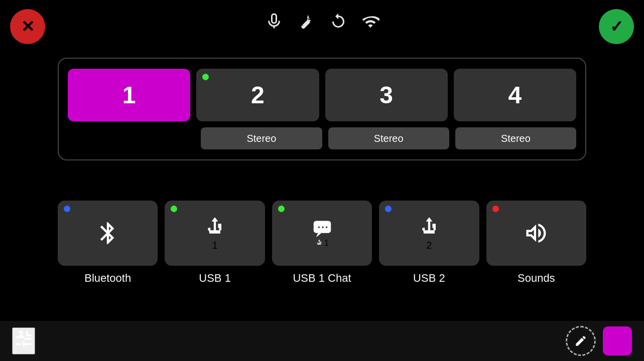  Describe the element at coordinates (581, 341) in the screenshot. I see `edit-button` at that location.